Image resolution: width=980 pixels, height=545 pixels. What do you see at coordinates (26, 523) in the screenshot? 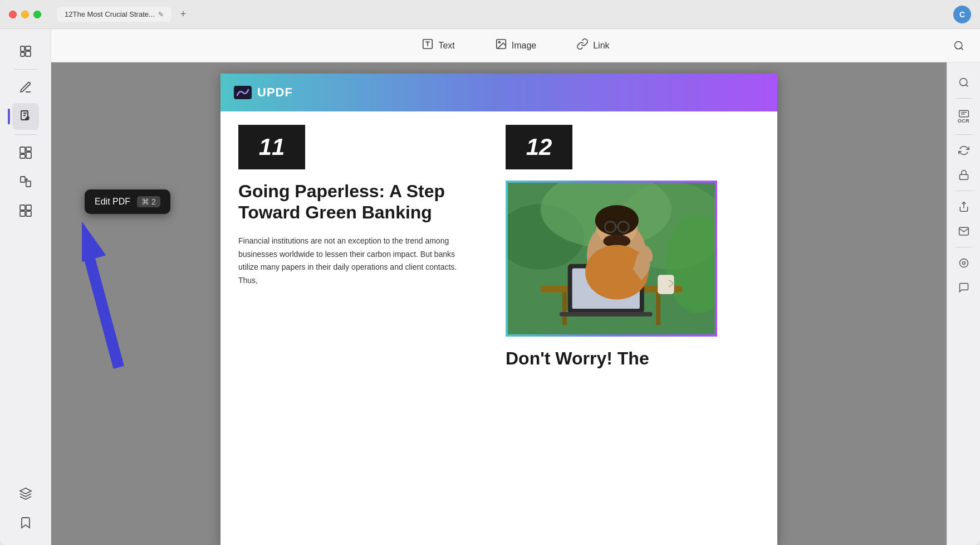
I see `sidebar-item-bookmark` at bounding box center [26, 523].